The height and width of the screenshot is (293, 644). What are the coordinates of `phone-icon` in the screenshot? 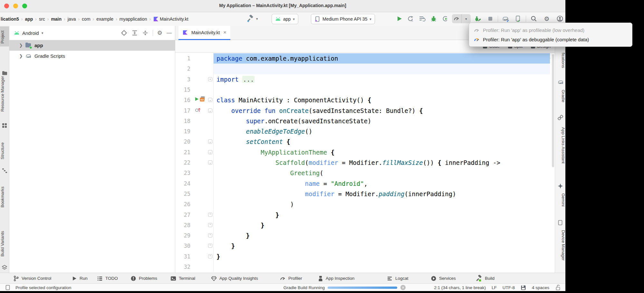 It's located at (561, 223).